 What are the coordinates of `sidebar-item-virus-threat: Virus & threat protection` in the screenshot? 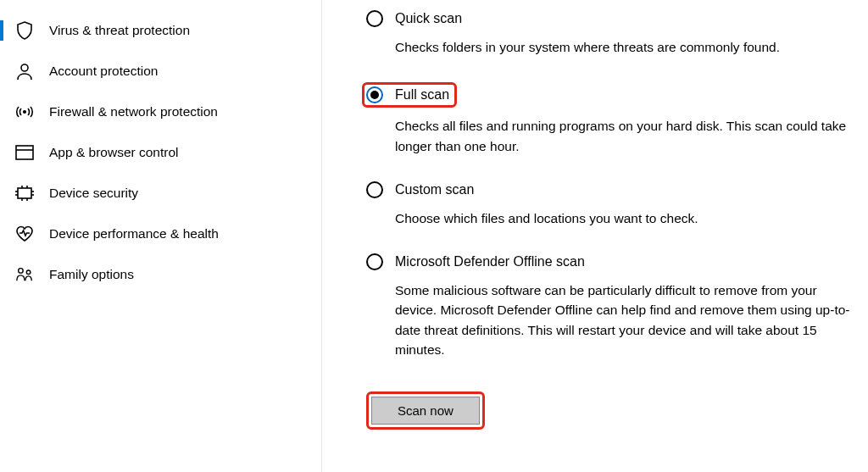 It's located at (161, 31).